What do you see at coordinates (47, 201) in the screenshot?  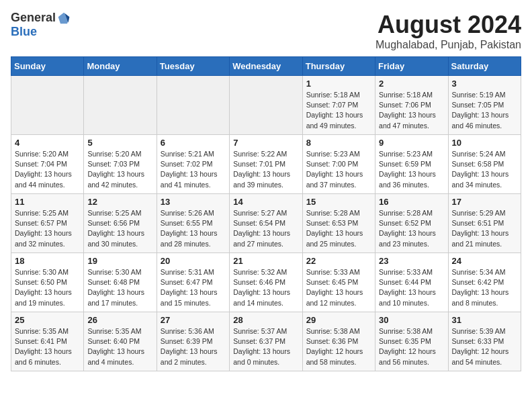 I see `day-number: 11` at bounding box center [47, 201].